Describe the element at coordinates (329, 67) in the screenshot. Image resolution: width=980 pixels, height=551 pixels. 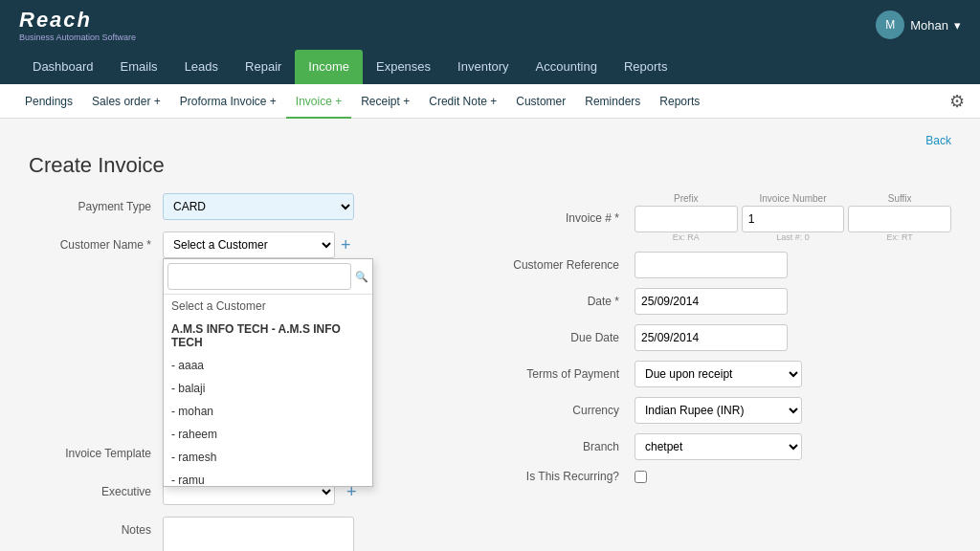
I see `nav-income: Income` at that location.